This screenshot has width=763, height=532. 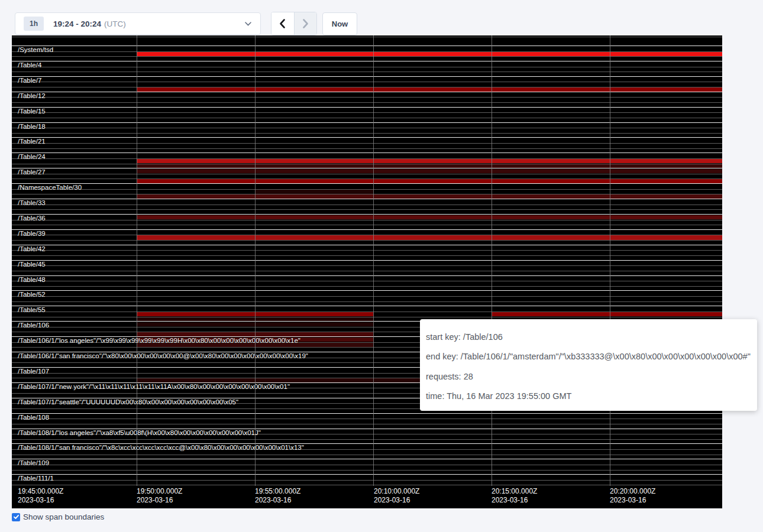 I want to click on span-label: /Table/36, so click(x=32, y=219).